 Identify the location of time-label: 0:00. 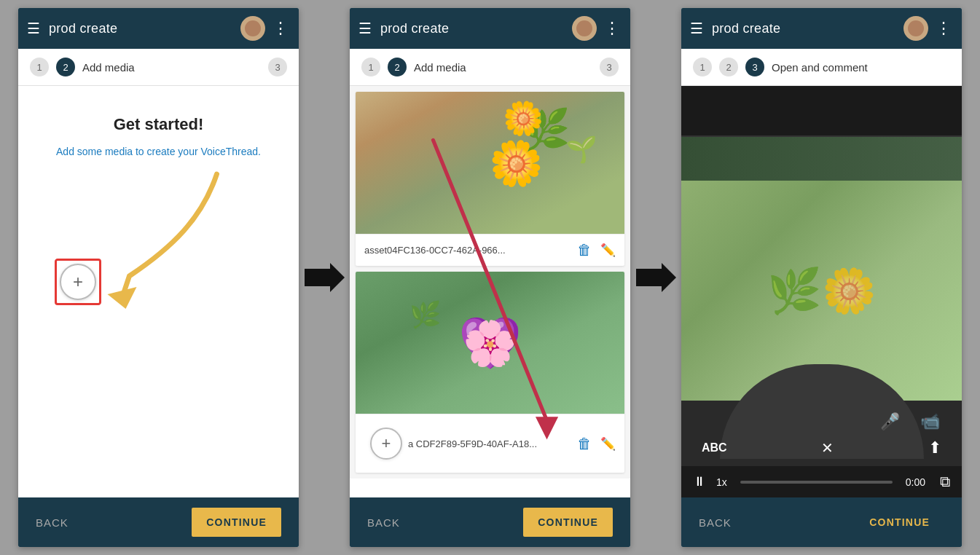
(915, 482).